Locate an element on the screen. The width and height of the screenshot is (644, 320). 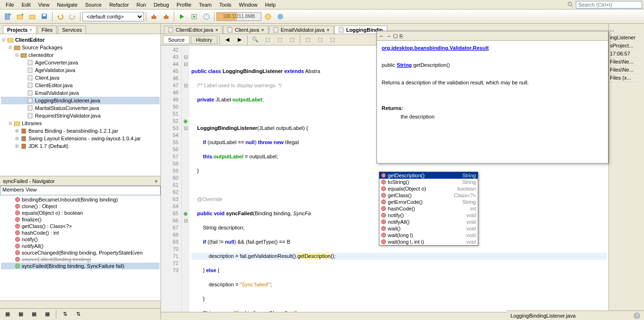
right-row: ... is located at coordinates (626, 29).